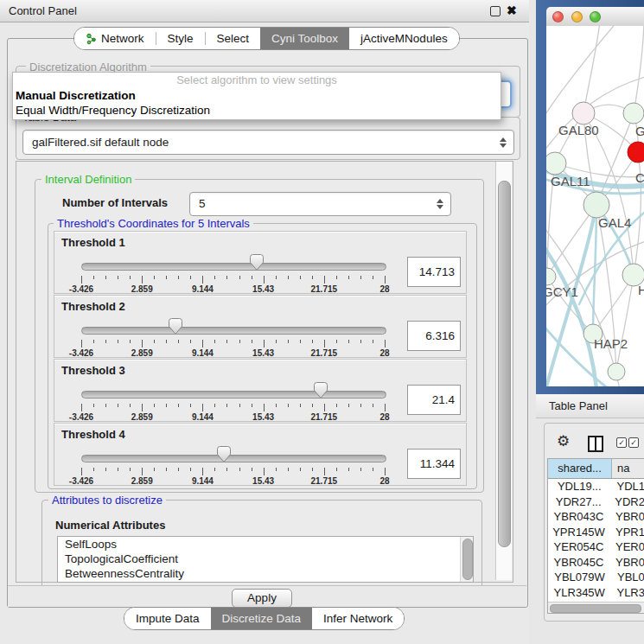 This screenshot has width=644, height=644. What do you see at coordinates (596, 532) in the screenshot?
I see `table-row: YPR145WYPR1` at bounding box center [596, 532].